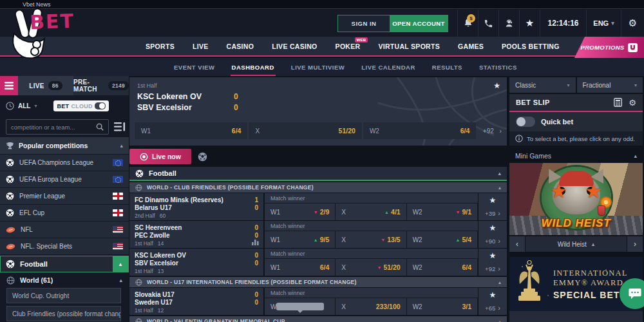  Describe the element at coordinates (226, 107) in the screenshot. I see `featured-away-team: SBV Excelsior 0` at that location.